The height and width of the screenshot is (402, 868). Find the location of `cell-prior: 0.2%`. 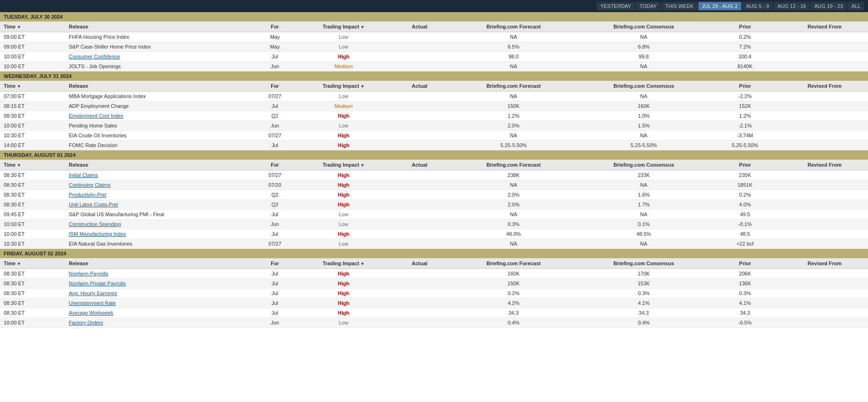

cell-prior: 0.2% is located at coordinates (745, 37).